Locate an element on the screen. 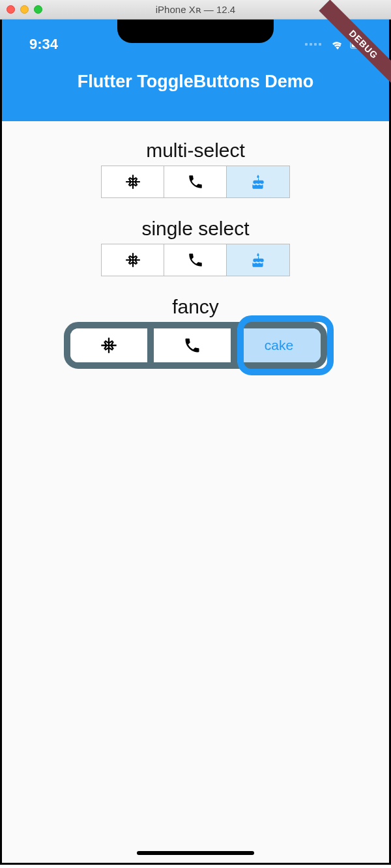 This screenshot has width=391, height=868. wifi-icon is located at coordinates (338, 44).